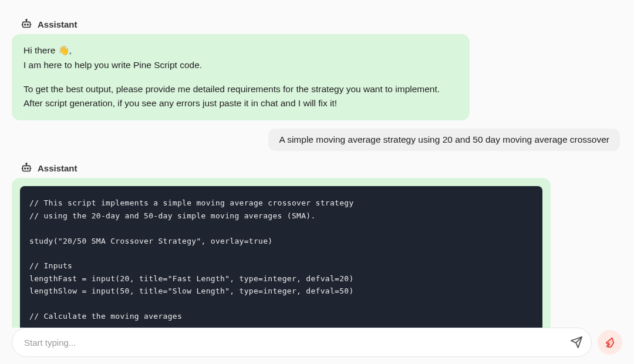 Image resolution: width=634 pixels, height=364 pixels. Describe the element at coordinates (241, 103) in the screenshot. I see `intro-line3: After script generation, if you see any …` at that location.